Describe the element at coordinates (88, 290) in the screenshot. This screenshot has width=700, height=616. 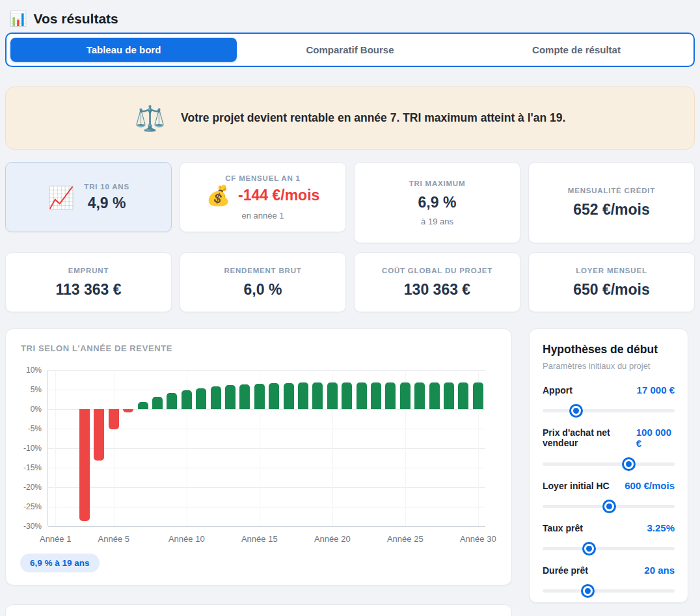
I see `metric-value: 113 363 €` at that location.